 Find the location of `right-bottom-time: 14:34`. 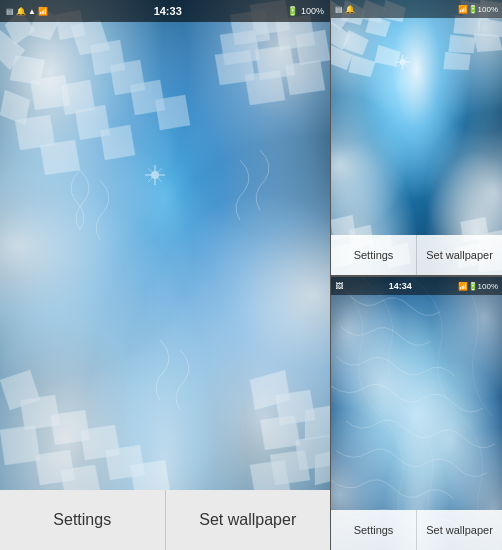

right-bottom-time: 14:34 is located at coordinates (400, 286).